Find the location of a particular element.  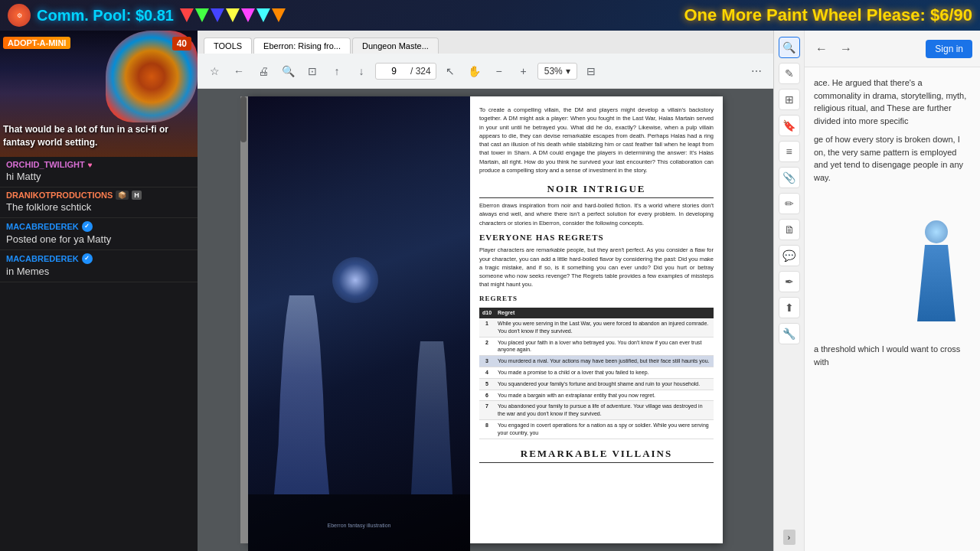

row-text-6: You made a bargain with an extraplanar e… is located at coordinates (604, 395).